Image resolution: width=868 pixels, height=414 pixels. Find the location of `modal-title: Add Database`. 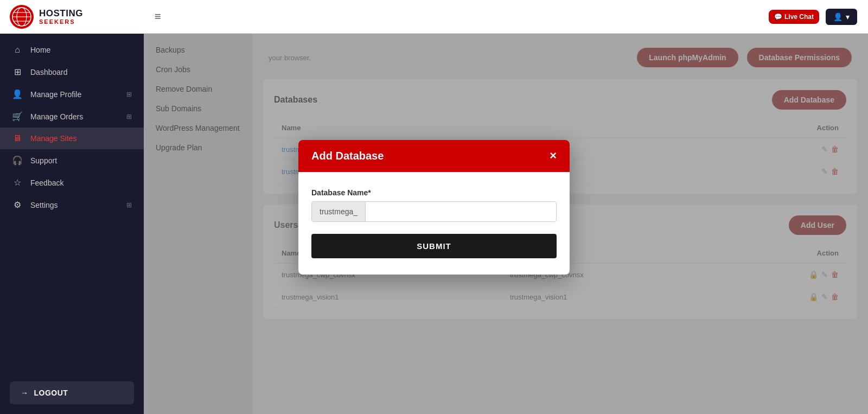

modal-title: Add Database is located at coordinates (347, 156).